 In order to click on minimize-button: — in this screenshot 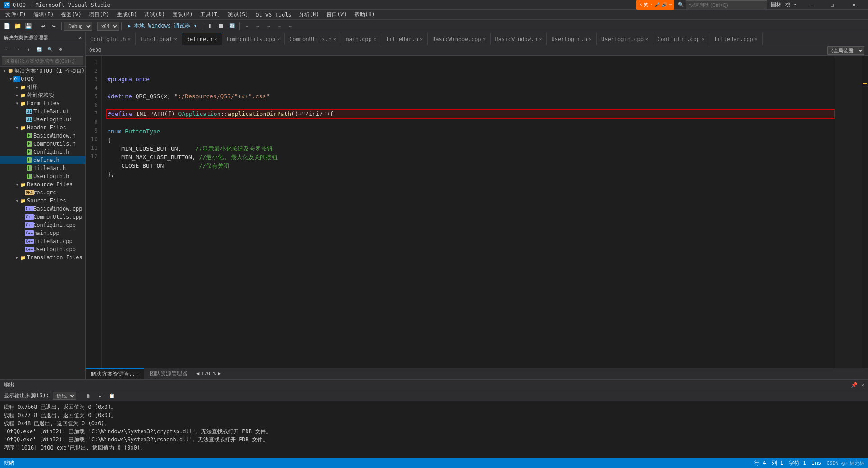, I will do `click(811, 5)`.